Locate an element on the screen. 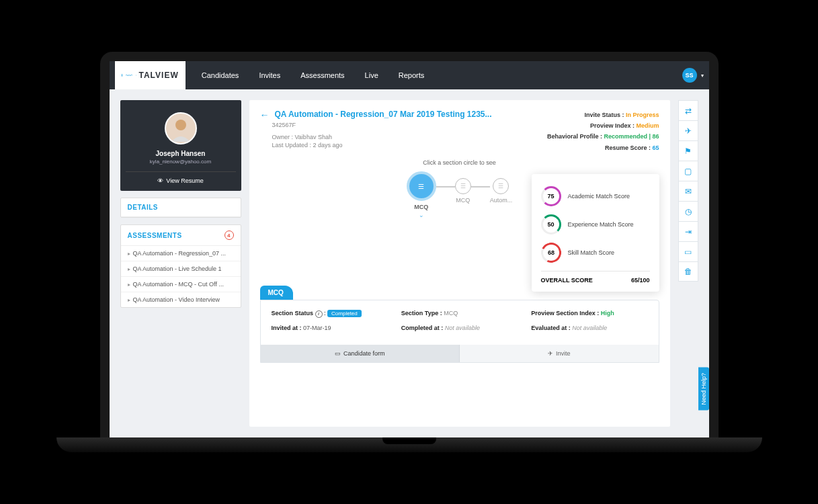 The width and height of the screenshot is (818, 504). profile-name: Joseph Hansen is located at coordinates (181, 153).